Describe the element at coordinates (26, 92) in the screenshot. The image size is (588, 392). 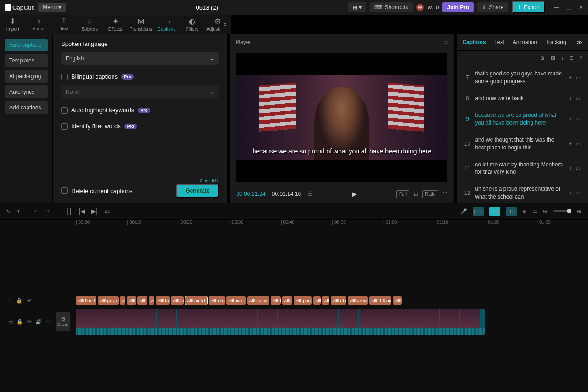
I see `sub-tab: Auto lyrics` at that location.